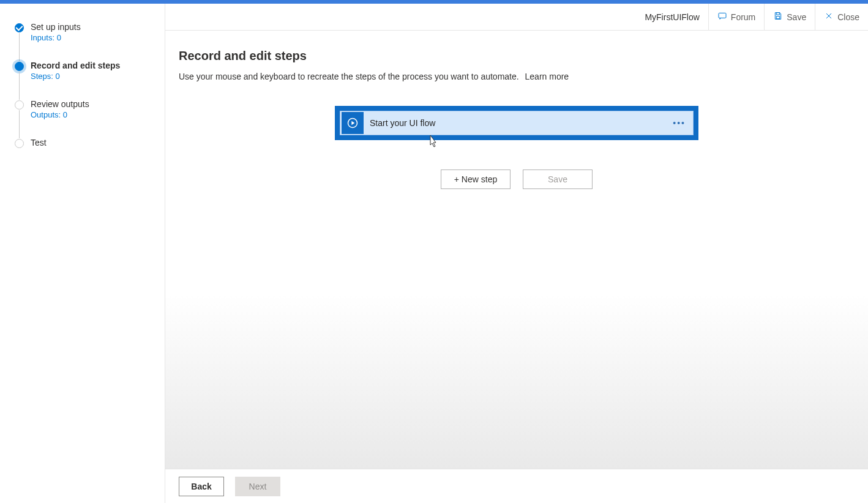  What do you see at coordinates (92, 27) in the screenshot?
I see `step-title: Set up inputs` at bounding box center [92, 27].